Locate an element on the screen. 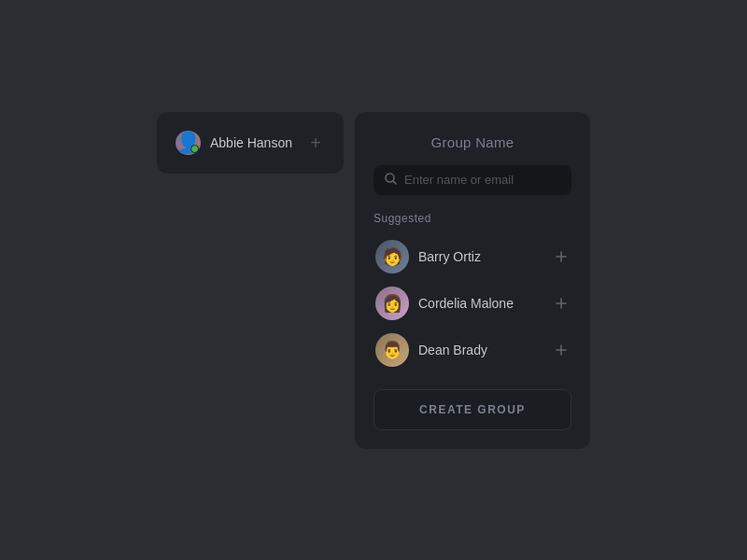  suggested-name: Barry Ortiz is located at coordinates (481, 257).